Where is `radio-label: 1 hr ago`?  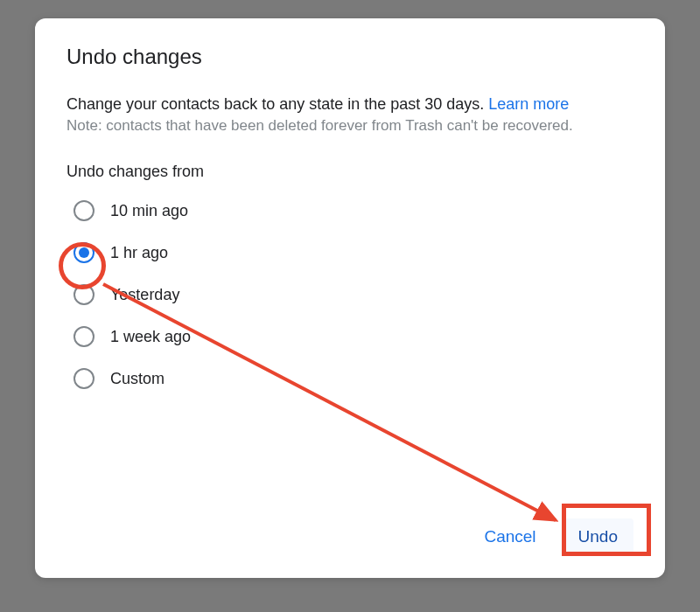
radio-label: 1 hr ago is located at coordinates (139, 254).